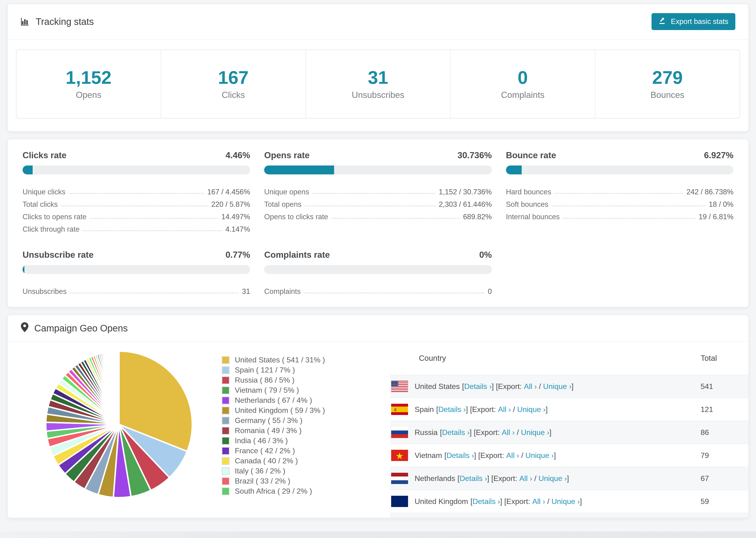  Describe the element at coordinates (280, 410) in the screenshot. I see `legend-label: United Kingdom ( 59 / 3% )` at that location.